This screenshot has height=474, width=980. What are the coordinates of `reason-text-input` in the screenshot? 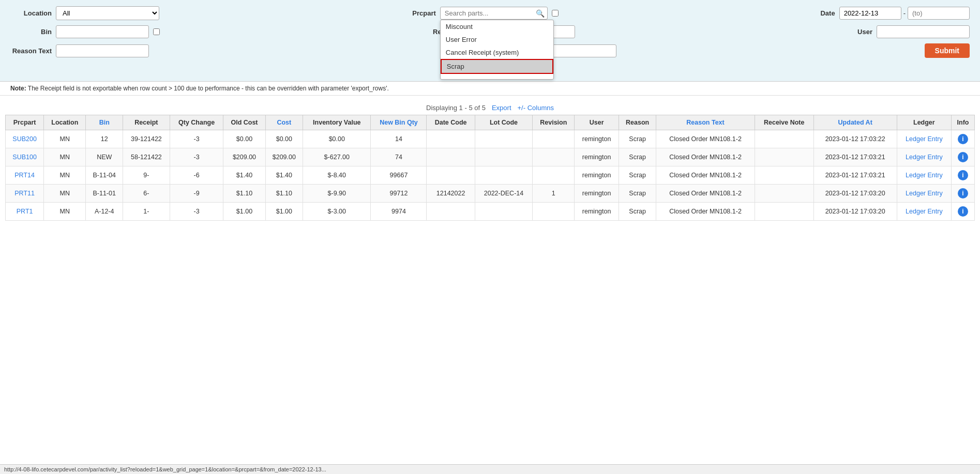 It's located at (102, 51).